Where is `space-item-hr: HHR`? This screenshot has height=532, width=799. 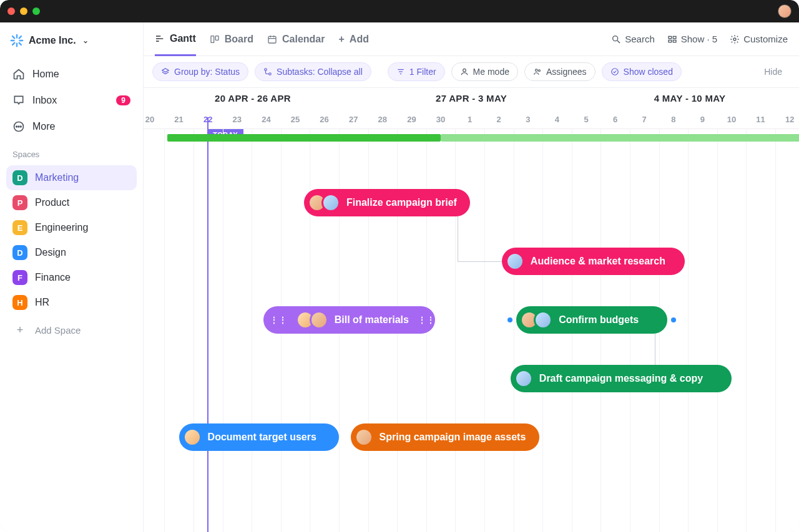
space-item-hr: HHR is located at coordinates (71, 302).